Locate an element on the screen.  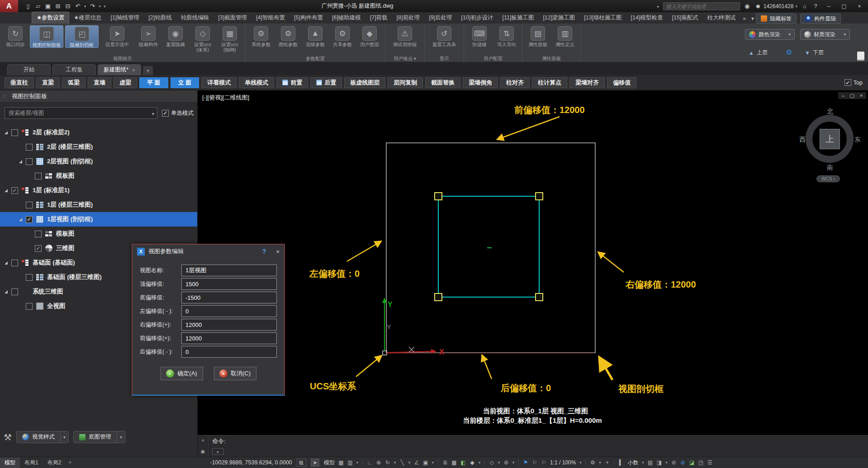
object-snap-tracking-icon: ╲ is located at coordinates (402, 463).